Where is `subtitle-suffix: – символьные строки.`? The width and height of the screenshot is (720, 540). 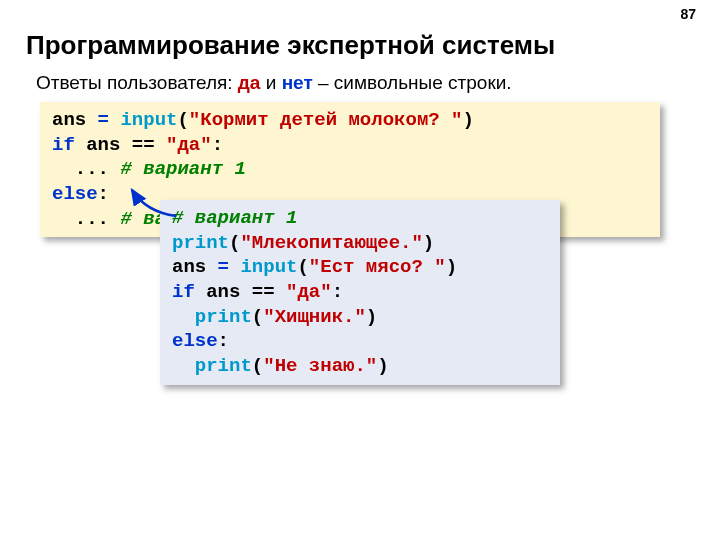 subtitle-suffix: – символьные строки. is located at coordinates (412, 82).